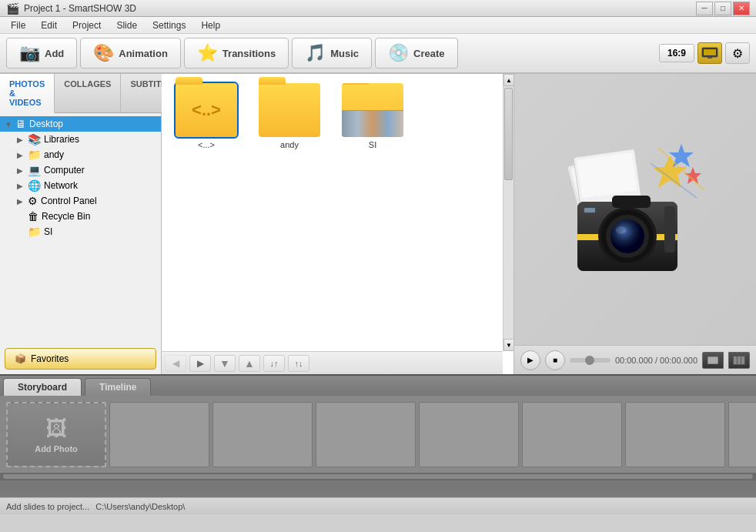  Describe the element at coordinates (56, 449) in the screenshot. I see `add-photo-label: Add Photo` at that location.